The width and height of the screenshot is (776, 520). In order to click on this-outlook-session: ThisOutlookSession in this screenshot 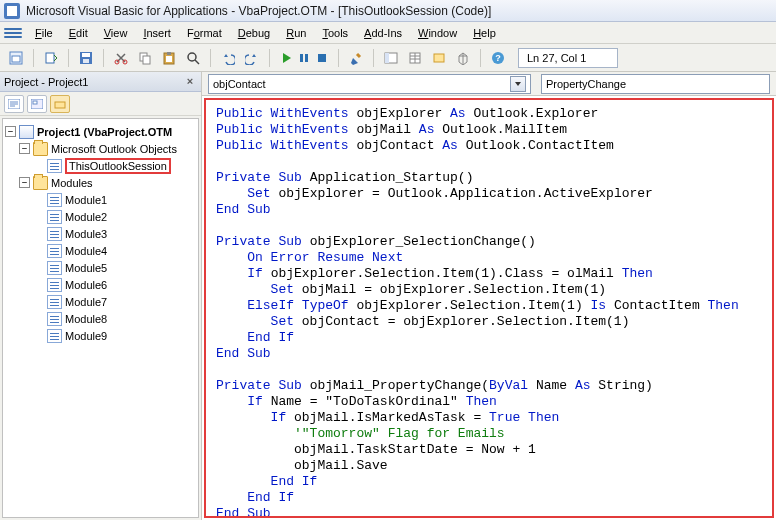, I will do `click(118, 166)`.